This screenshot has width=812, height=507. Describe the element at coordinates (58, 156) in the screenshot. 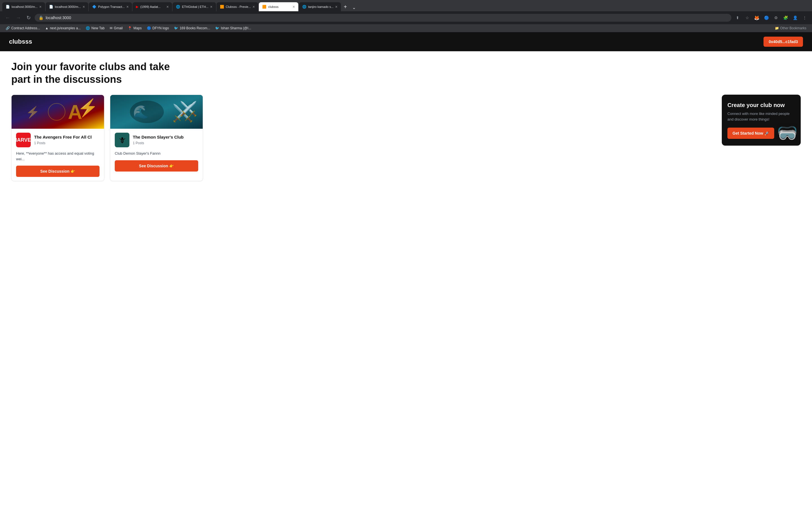

I see `avengers-desc: Here, **everyone** has access and equal …` at that location.